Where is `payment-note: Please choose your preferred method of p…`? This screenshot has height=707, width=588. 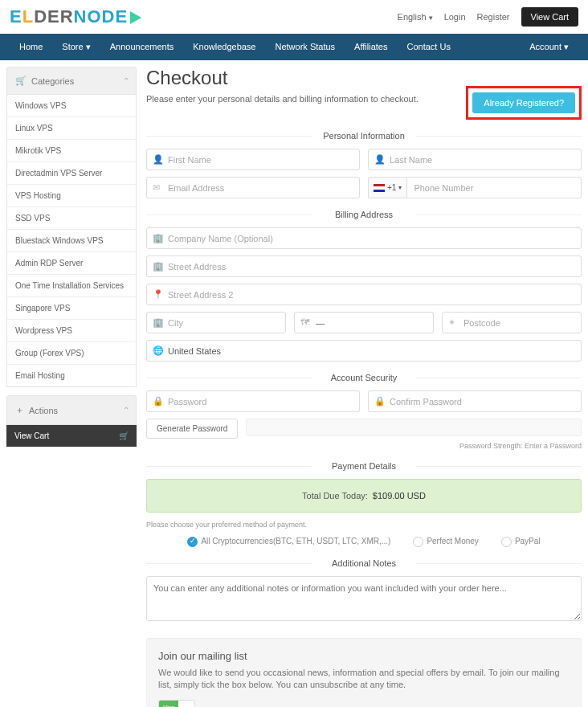
payment-note: Please choose your preferred method of p… is located at coordinates (364, 525).